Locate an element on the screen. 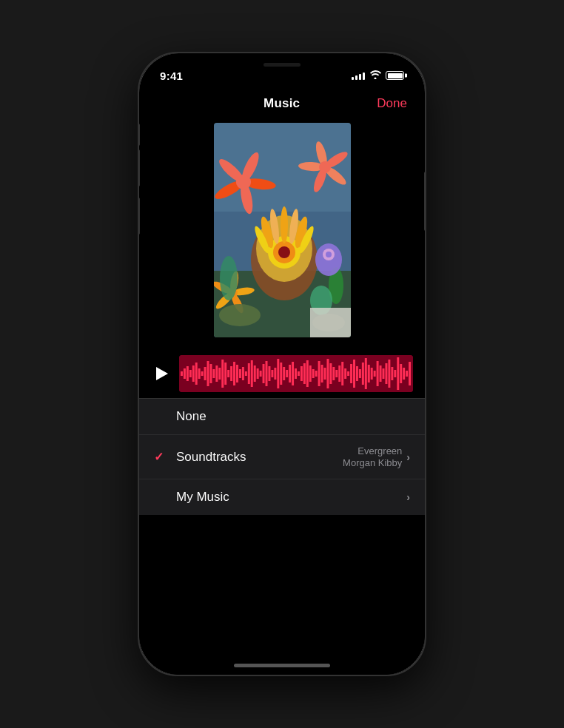  done-button: Done is located at coordinates (392, 104).